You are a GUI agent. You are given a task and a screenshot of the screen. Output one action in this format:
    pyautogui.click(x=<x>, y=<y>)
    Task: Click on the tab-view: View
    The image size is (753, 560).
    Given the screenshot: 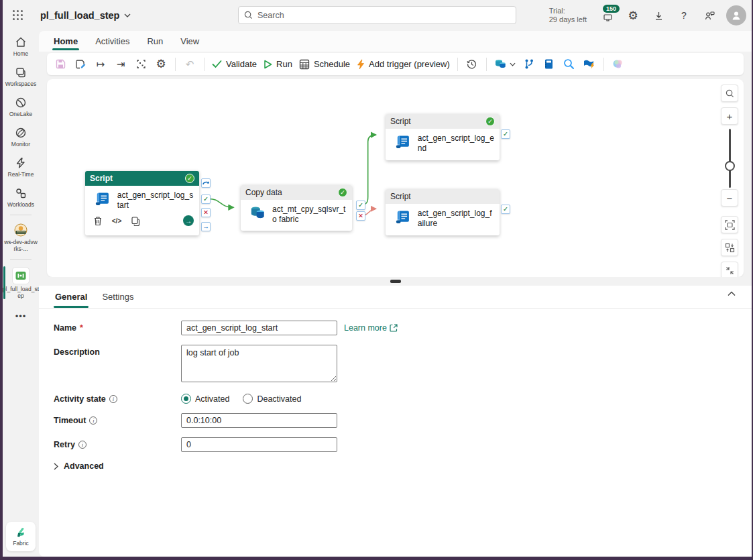 What is the action you would take?
    pyautogui.click(x=190, y=42)
    